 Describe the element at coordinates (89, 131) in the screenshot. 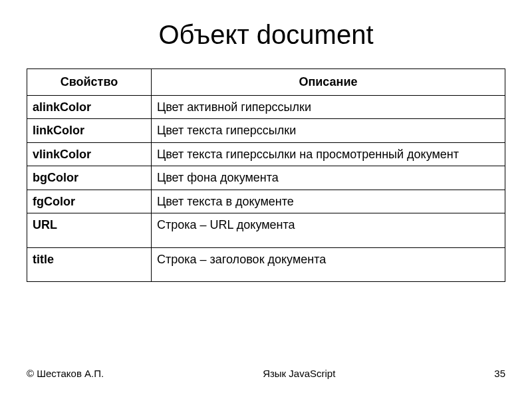

I see `property-cell: linkColor` at that location.